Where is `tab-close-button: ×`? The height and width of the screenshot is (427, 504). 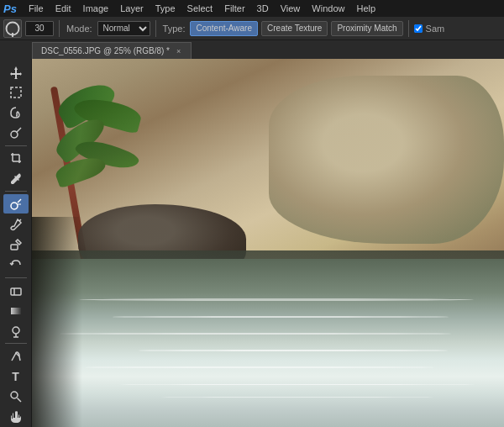 tab-close-button: × is located at coordinates (178, 51).